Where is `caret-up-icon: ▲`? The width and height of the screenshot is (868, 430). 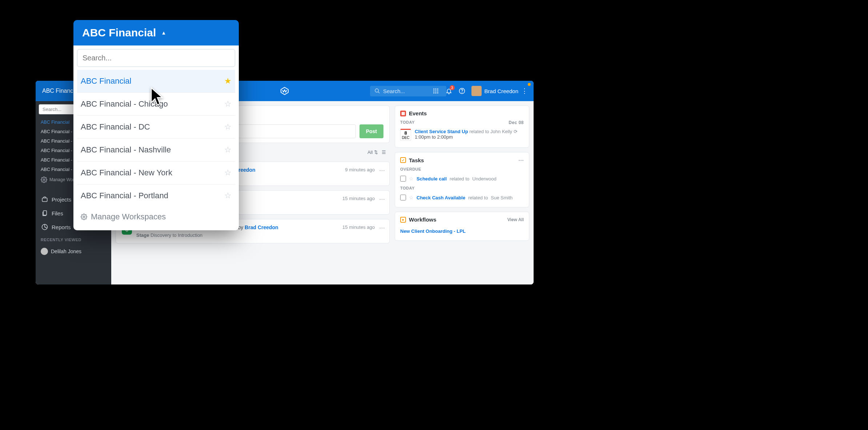 caret-up-icon: ▲ is located at coordinates (164, 33).